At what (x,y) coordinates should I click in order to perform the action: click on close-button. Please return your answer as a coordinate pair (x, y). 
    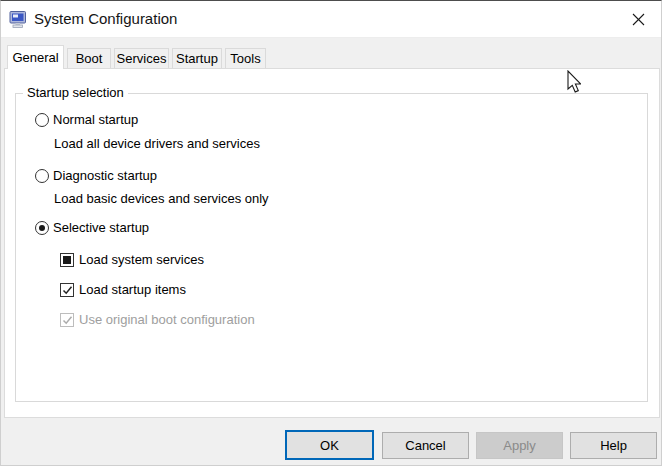
    Looking at the image, I should click on (638, 19).